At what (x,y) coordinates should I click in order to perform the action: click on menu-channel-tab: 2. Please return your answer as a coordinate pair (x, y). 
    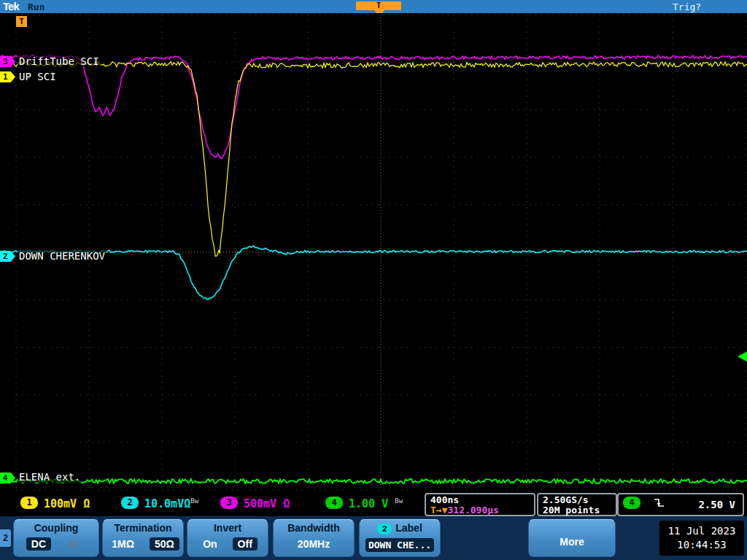
    Looking at the image, I should click on (6, 538).